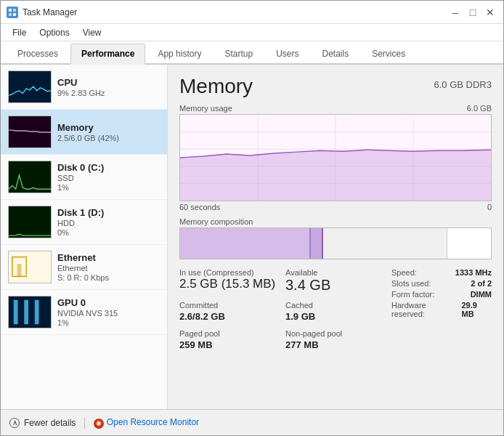  I want to click on fewer-details-button: ∧ Fewer details, so click(42, 423).